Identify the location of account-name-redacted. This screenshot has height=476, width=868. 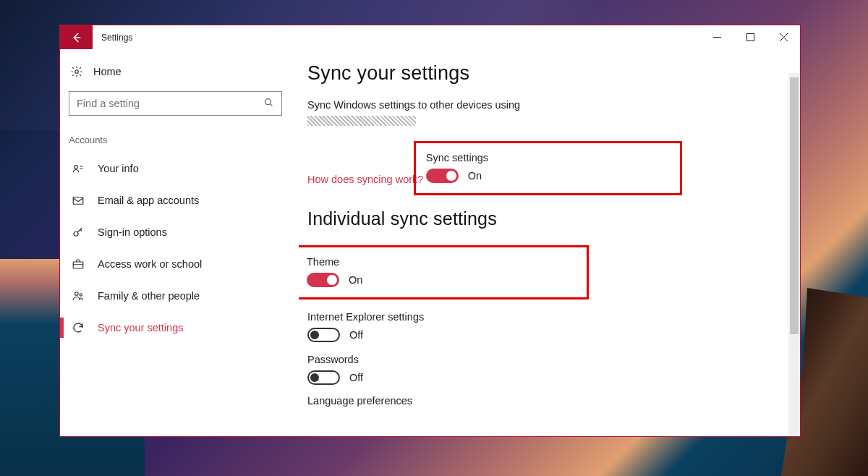
(362, 121).